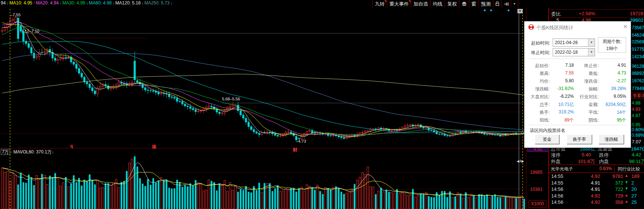 The width and height of the screenshot is (644, 209). Describe the element at coordinates (638, 96) in the screenshot. I see `view-detail-link: 查看详细` at that location.